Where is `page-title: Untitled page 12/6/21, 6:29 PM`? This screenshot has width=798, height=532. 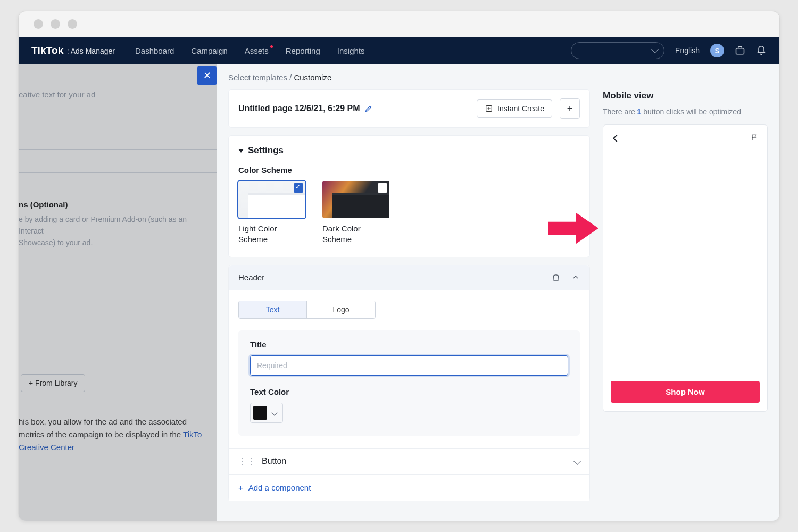
page-title: Untitled page 12/6/21, 6:29 PM is located at coordinates (305, 109).